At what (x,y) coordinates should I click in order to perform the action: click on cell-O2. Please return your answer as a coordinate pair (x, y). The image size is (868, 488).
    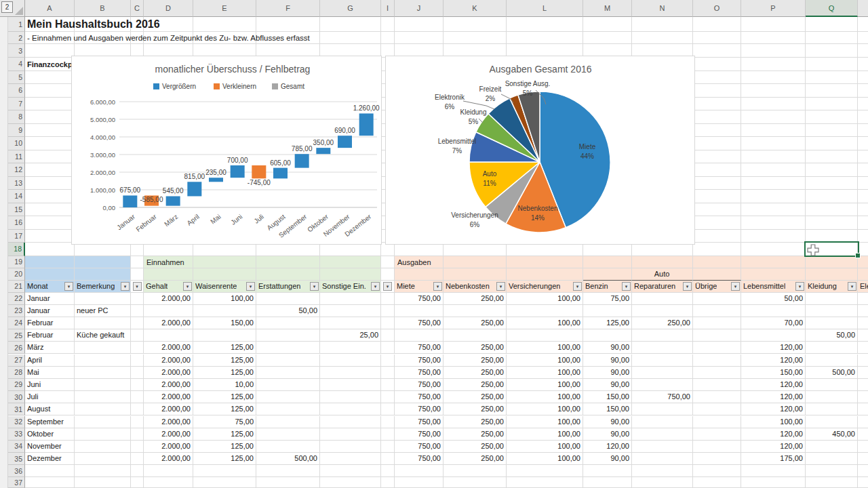
    Looking at the image, I should click on (717, 38).